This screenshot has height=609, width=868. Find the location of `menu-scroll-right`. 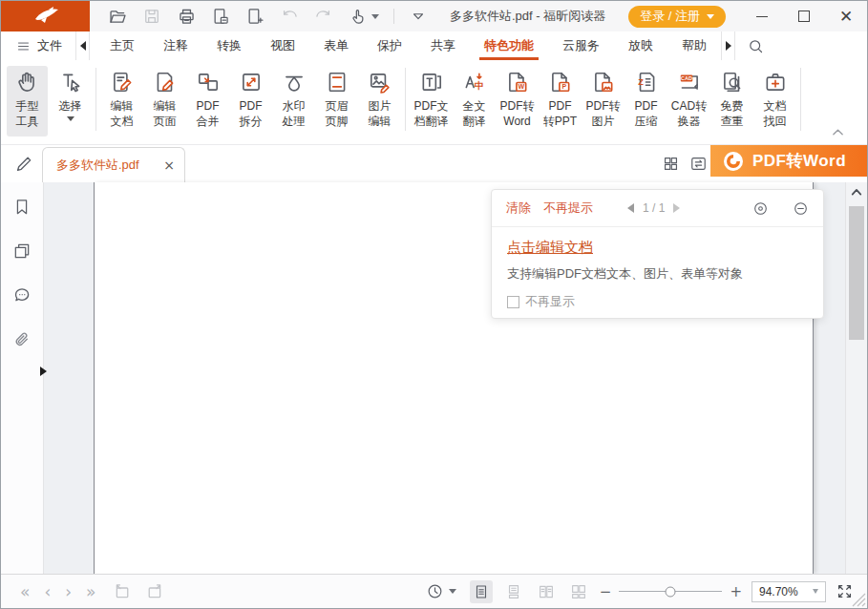

menu-scroll-right is located at coordinates (728, 46).